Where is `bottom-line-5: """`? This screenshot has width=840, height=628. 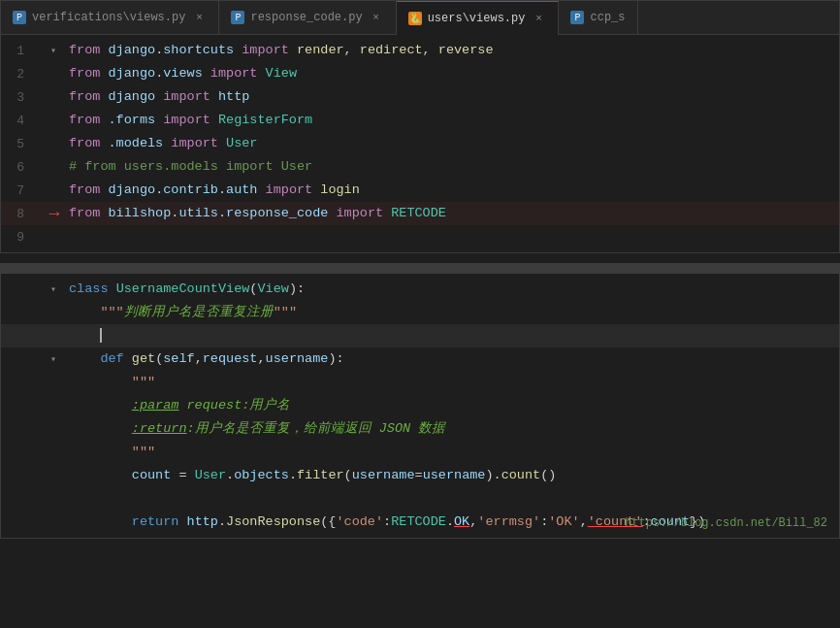 bottom-line-5: """ is located at coordinates (420, 382).